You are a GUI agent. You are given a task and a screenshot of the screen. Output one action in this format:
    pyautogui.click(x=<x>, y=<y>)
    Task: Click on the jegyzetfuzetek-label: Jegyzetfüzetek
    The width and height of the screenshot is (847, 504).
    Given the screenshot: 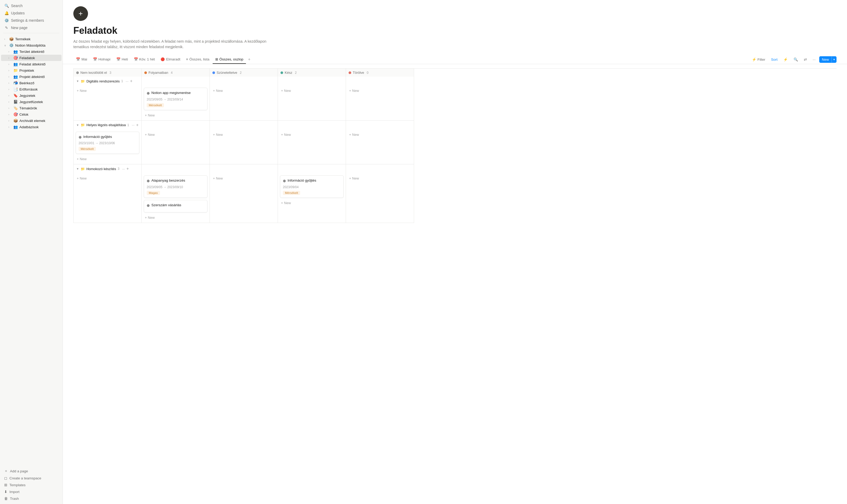 What is the action you would take?
    pyautogui.click(x=31, y=102)
    